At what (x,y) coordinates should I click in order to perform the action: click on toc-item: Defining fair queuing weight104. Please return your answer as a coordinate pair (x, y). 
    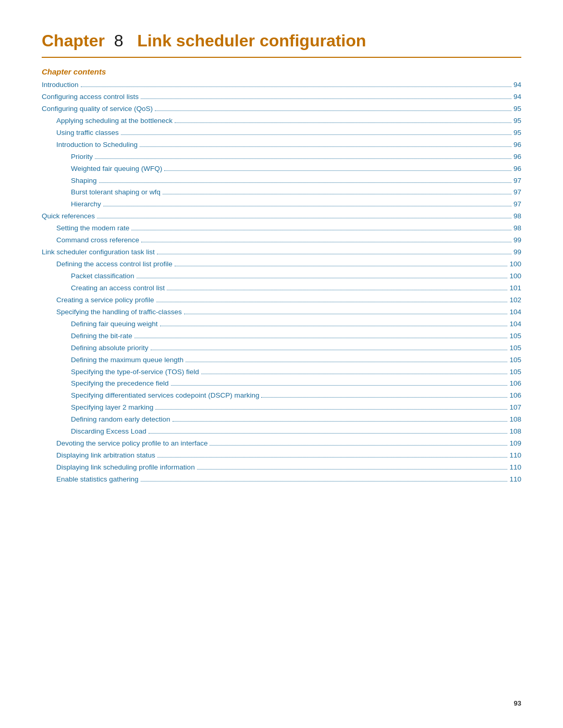
    Looking at the image, I should click on (282, 324).